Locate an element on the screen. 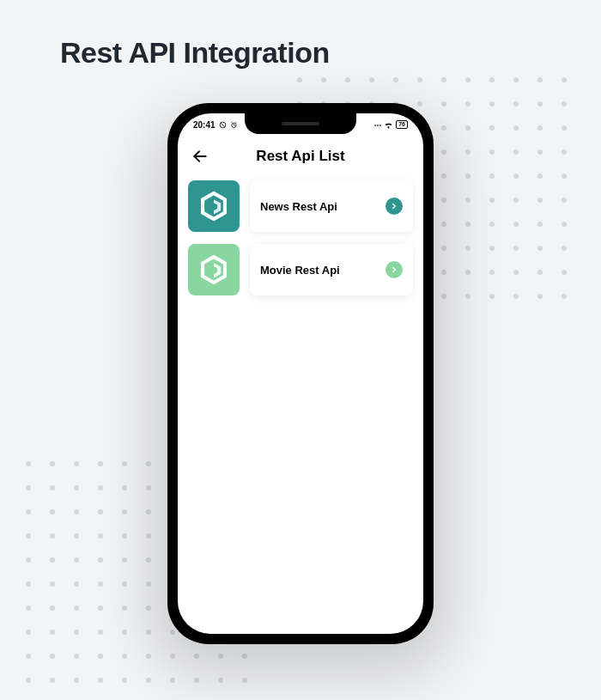 The image size is (601, 700). wifi-icon is located at coordinates (388, 125).